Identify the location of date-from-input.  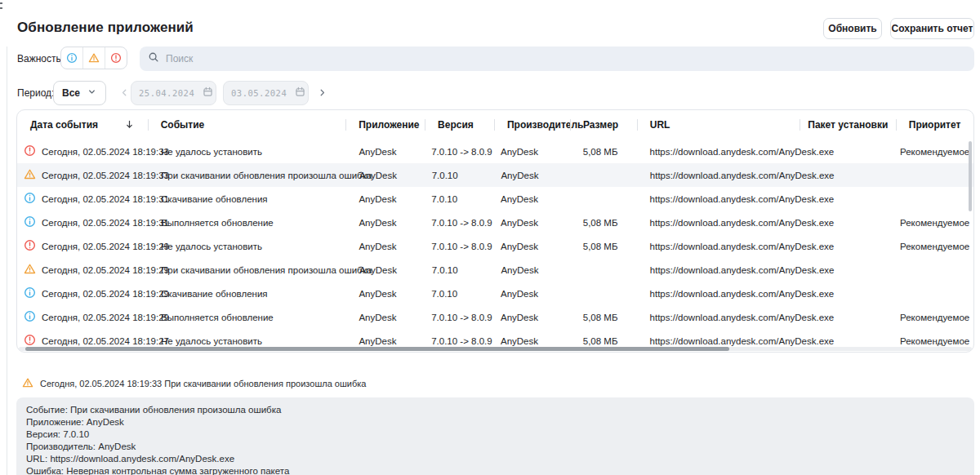
(171, 93).